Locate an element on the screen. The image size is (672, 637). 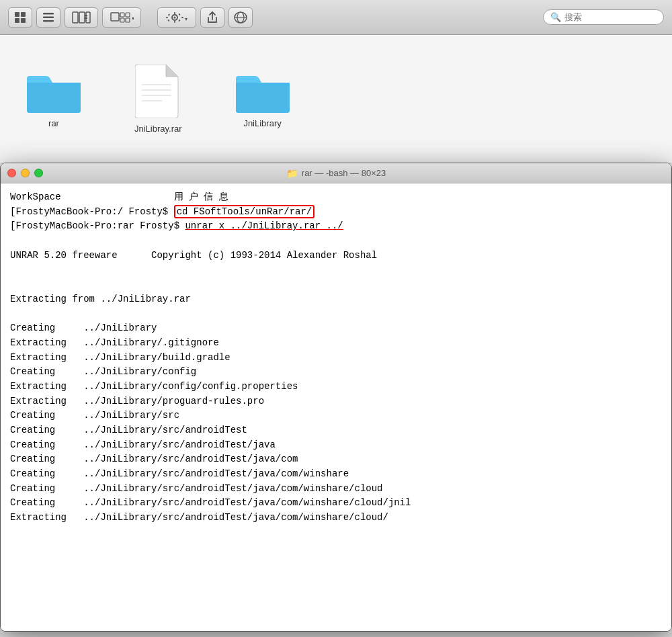
terminal-line: Creating ../JniLibrary is located at coordinates (336, 329).